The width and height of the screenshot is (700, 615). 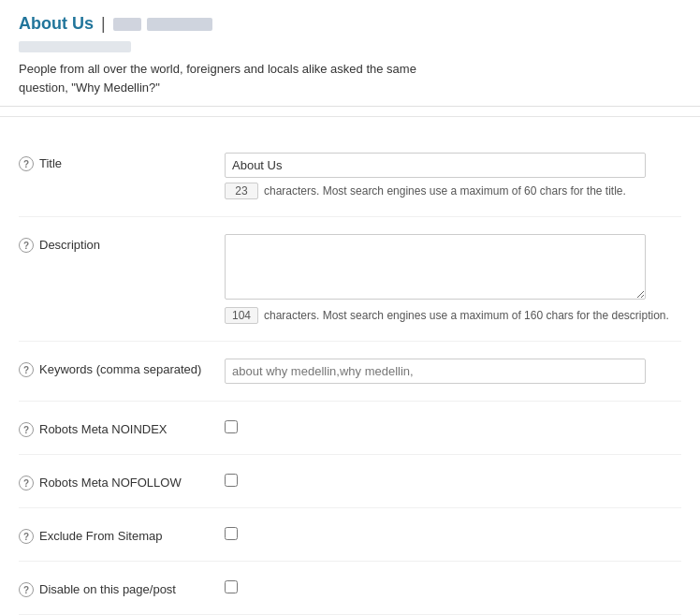 What do you see at coordinates (453, 315) in the screenshot?
I see `description-char-count-row: 104 characters. Most search engines use …` at bounding box center [453, 315].